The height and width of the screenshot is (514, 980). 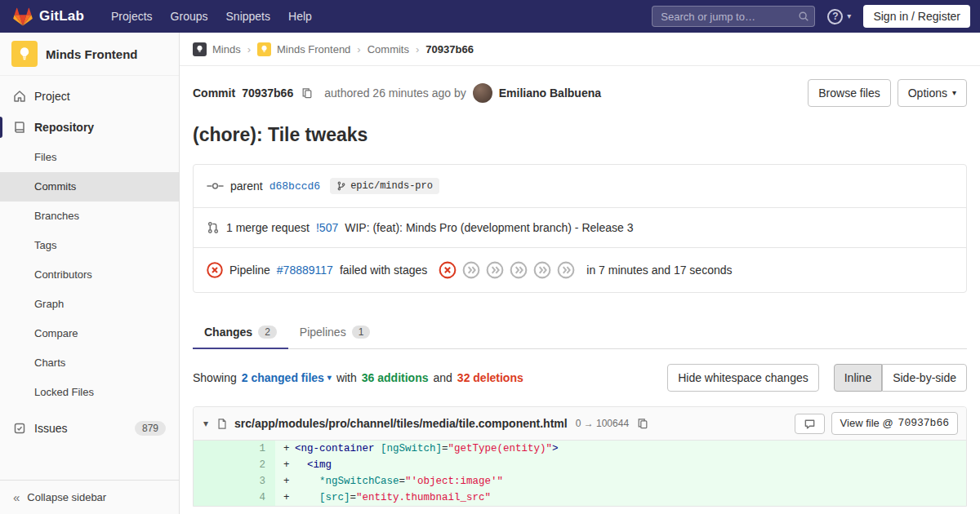 I want to click on file-path-link: src/app/modules/pro/channel/tiles/media/…, so click(x=401, y=423).